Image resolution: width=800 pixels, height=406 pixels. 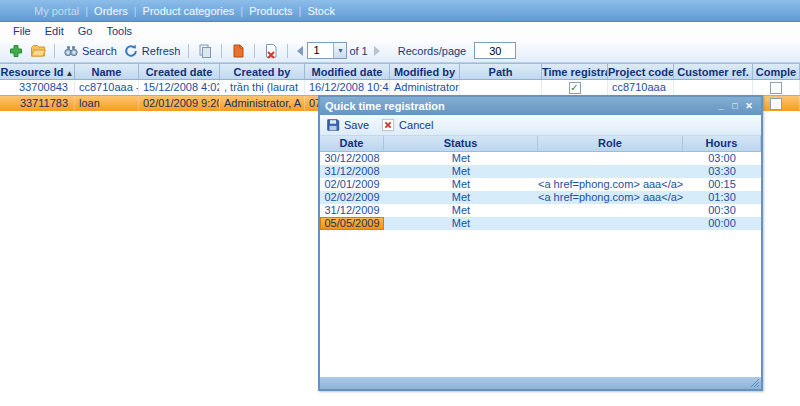 I want to click on refresh-icon, so click(x=131, y=51).